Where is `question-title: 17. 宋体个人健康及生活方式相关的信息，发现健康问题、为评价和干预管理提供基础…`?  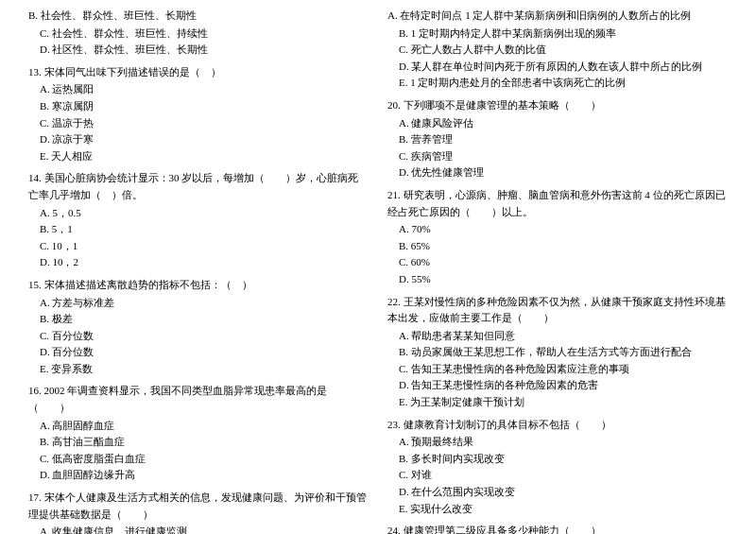 question-title: 17. 宋体个人健康及生活方式相关的信息，发现健康问题、为评价和干预管理提供基础… is located at coordinates (198, 507).